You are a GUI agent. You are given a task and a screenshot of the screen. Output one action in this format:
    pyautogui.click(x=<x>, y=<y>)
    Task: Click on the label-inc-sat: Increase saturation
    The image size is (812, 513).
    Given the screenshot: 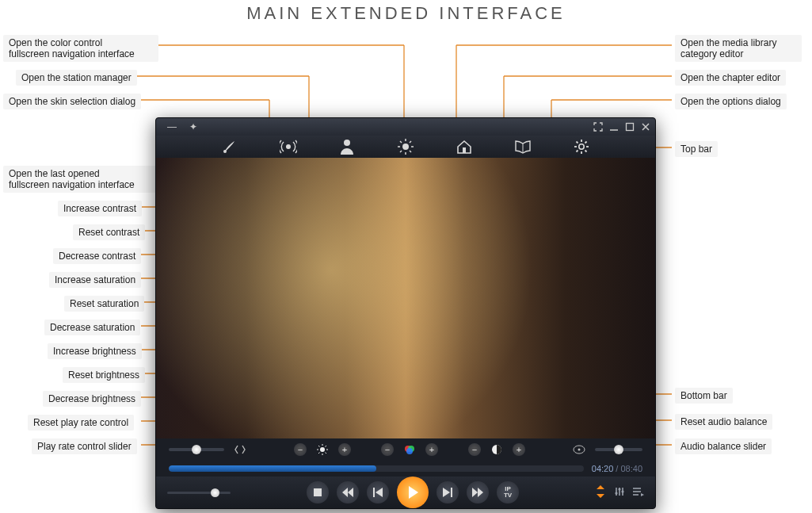 What is the action you would take?
    pyautogui.click(x=95, y=280)
    